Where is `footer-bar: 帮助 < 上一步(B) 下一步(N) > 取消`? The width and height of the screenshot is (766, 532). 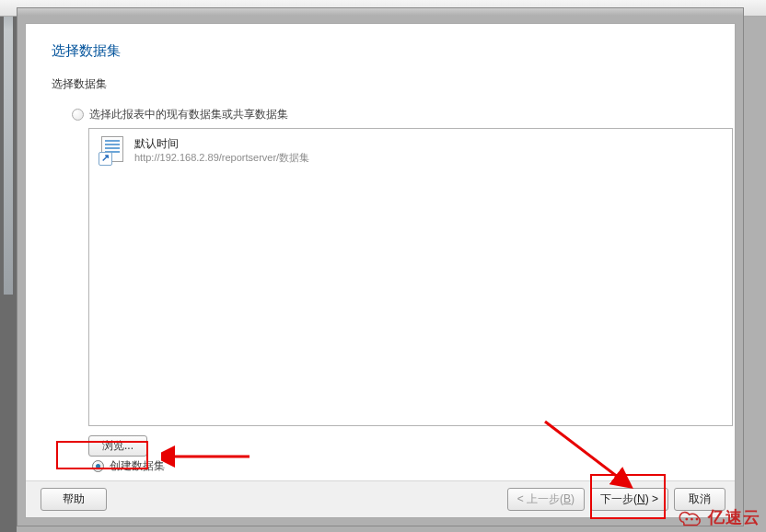
footer-bar: 帮助 < 上一步(B) 下一步(N) > 取消 is located at coordinates (380, 499).